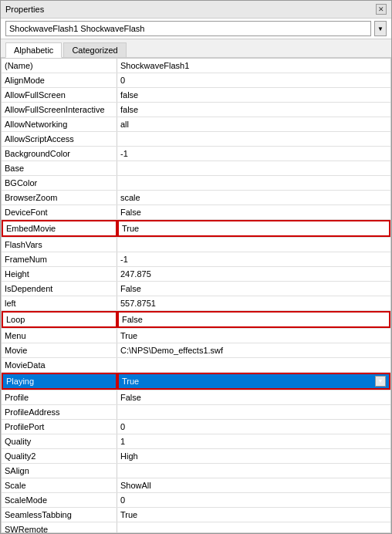 Image resolution: width=392 pixels, height=534 pixels. I want to click on property-name: Profile, so click(59, 397).